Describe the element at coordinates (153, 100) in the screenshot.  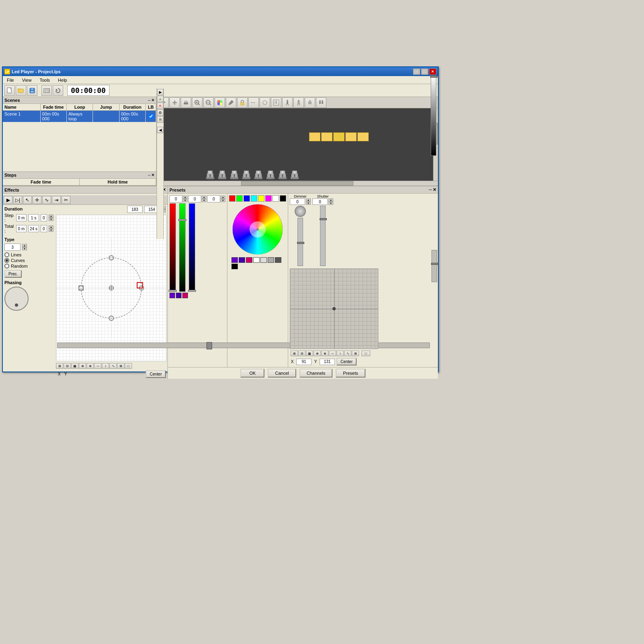
I see `scenes-close-btn: ✕` at that location.